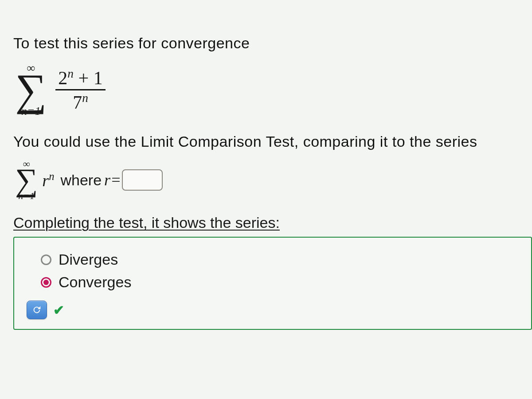  I want to click on r-input, so click(142, 180).